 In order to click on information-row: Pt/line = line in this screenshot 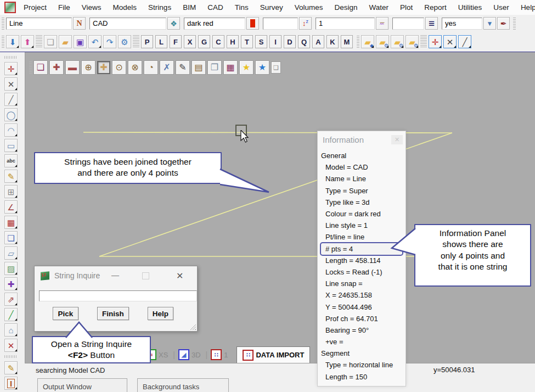, I will do `click(363, 237)`.